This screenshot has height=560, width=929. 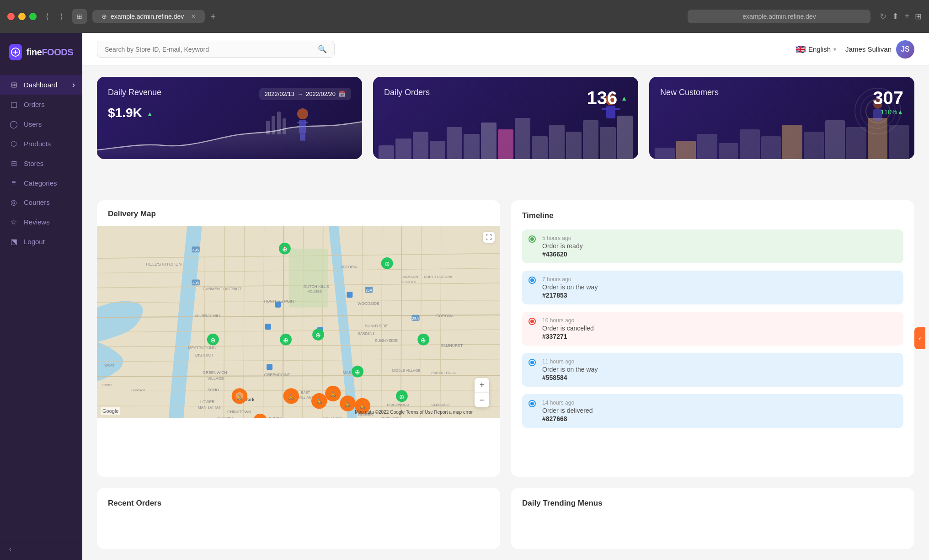 What do you see at coordinates (14, 104) in the screenshot?
I see `orders-icon: ◫` at bounding box center [14, 104].